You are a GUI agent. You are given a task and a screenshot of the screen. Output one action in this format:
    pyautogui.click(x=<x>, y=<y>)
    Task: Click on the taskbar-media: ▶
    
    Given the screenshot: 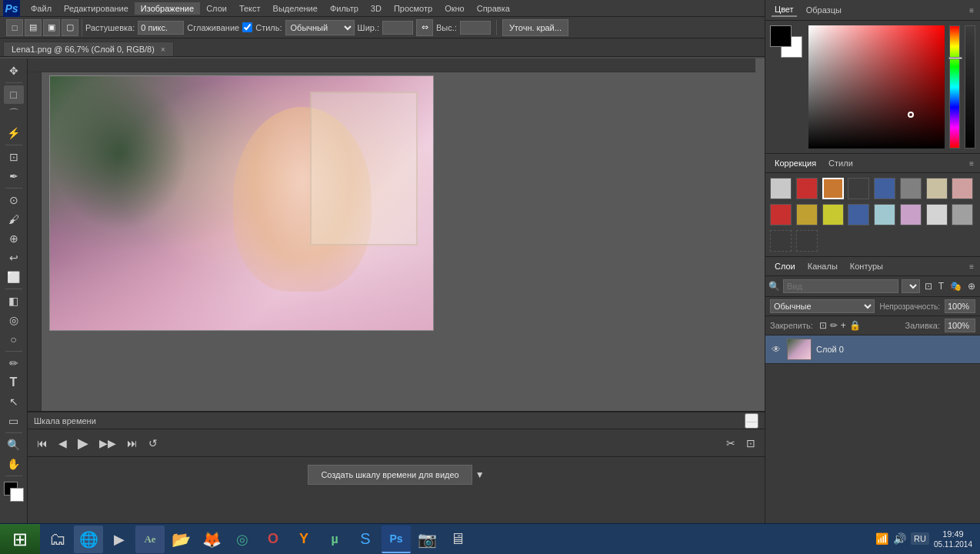 What is the action you would take?
    pyautogui.click(x=119, y=539)
    